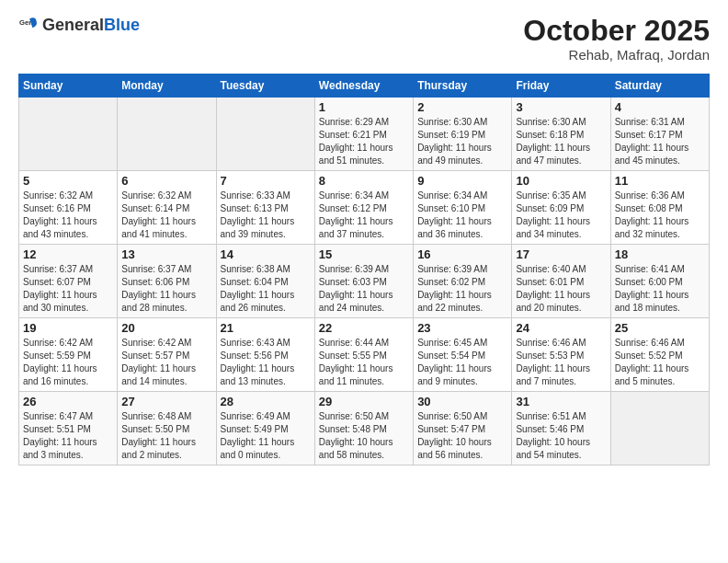  I want to click on day-info: Sunrise: 6:48 AMSunset: 5:50 PMDaylight:…, so click(166, 436).